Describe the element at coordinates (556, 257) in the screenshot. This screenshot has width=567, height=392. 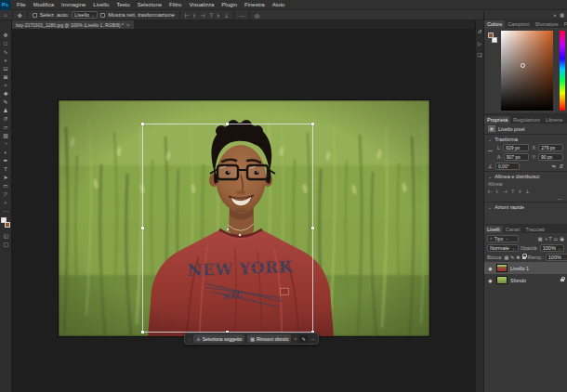
I see `fill-dropdown: 100% ⌄` at that location.